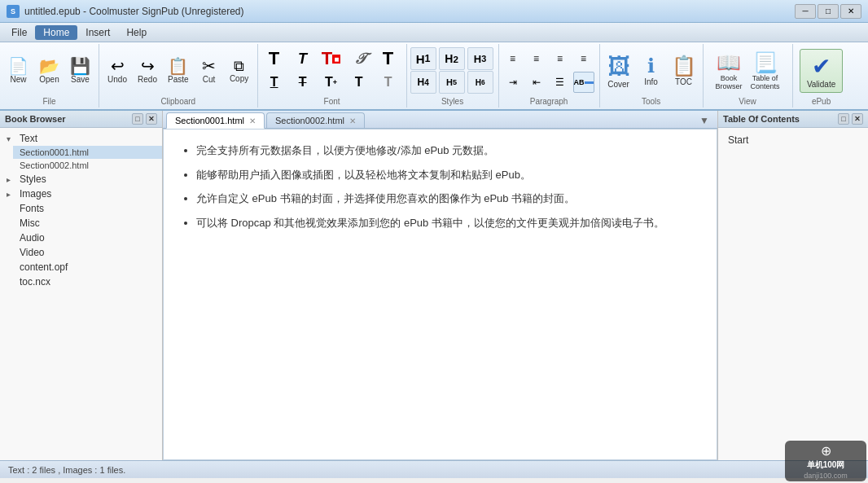 The image size is (868, 483). What do you see at coordinates (18, 71) in the screenshot?
I see `new-button: 📄 New` at bounding box center [18, 71].